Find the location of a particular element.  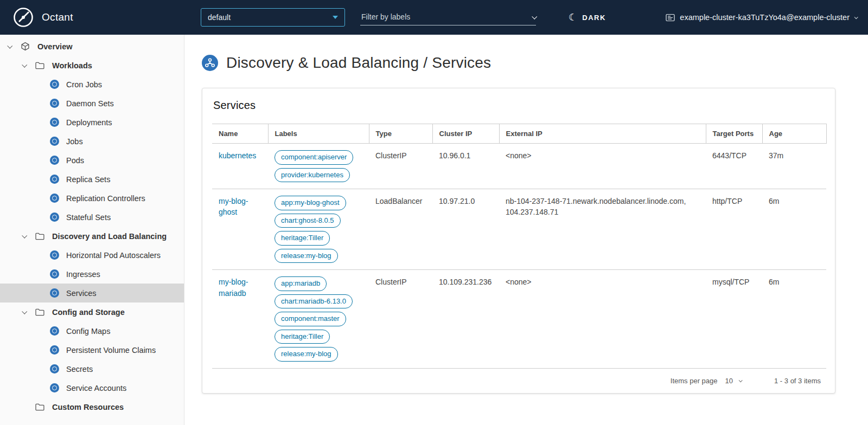

services-resource-icon is located at coordinates (54, 293).